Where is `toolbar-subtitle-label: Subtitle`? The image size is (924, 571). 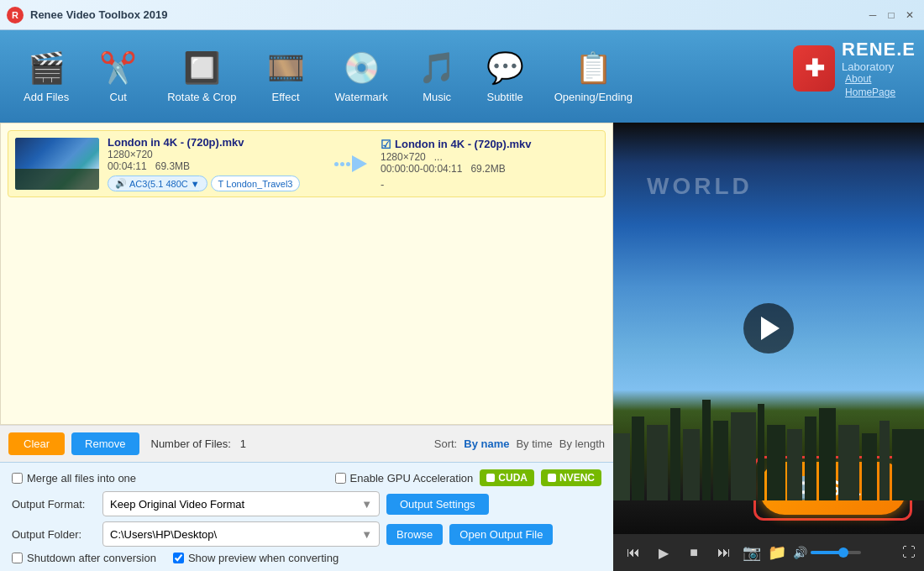 toolbar-subtitle-label: Subtitle is located at coordinates (504, 97).